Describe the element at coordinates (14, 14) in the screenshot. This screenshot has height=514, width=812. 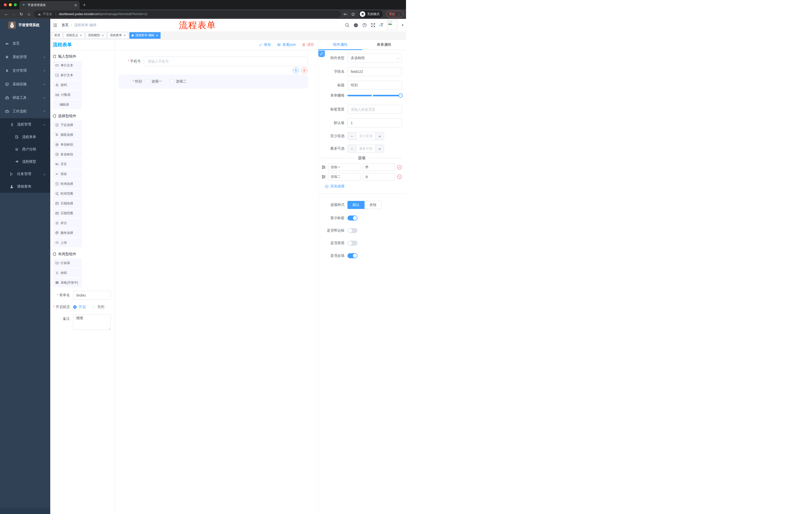
I see `forward-icon: →` at that location.